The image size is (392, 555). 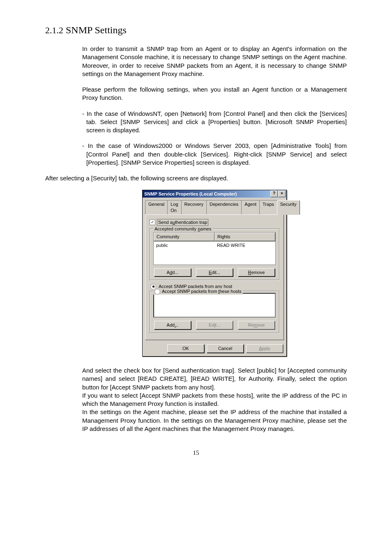 I want to click on hosts-edit-button: Edit..., so click(x=214, y=325).